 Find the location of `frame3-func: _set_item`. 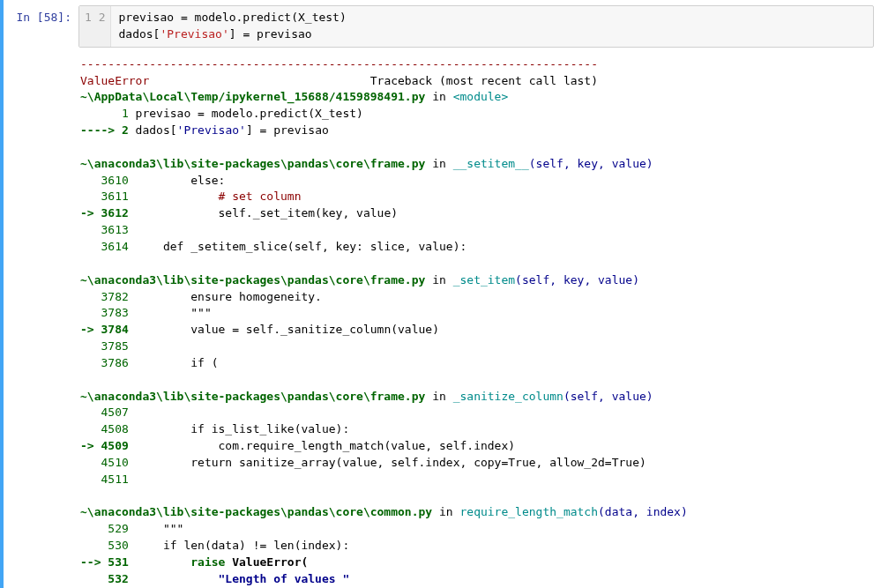

frame3-func: _set_item is located at coordinates (484, 280).